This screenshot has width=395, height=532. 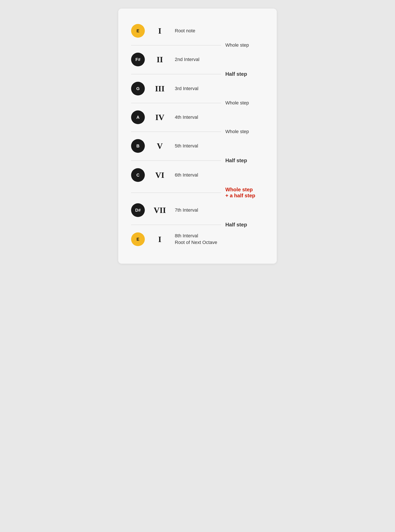 I want to click on note-circle-4: A, so click(x=138, y=117).